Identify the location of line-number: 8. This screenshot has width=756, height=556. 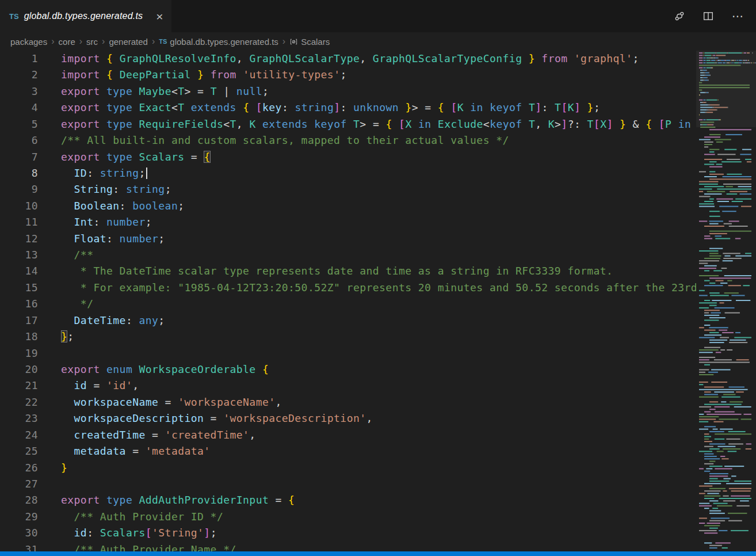
(19, 173).